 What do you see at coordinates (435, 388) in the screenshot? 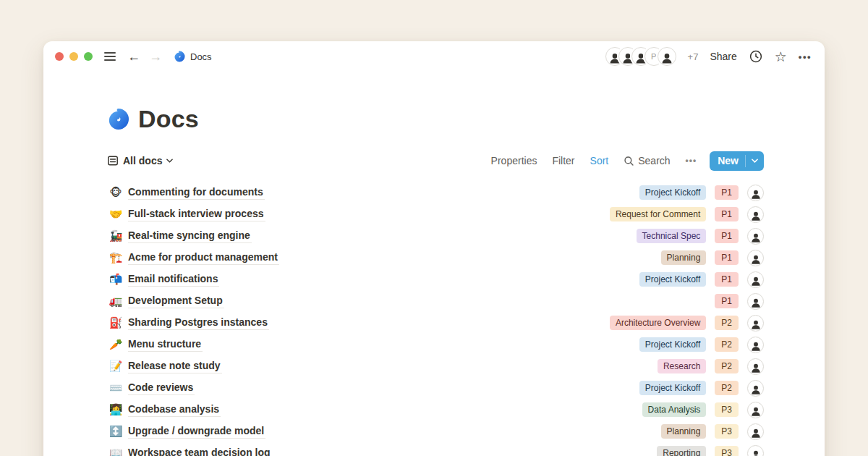
I see `table-row: ⌨️ Code reviews Project Kickoff P2` at bounding box center [435, 388].